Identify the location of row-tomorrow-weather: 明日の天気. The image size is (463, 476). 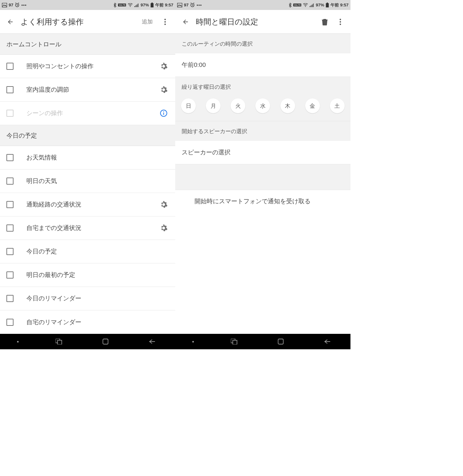
(87, 181).